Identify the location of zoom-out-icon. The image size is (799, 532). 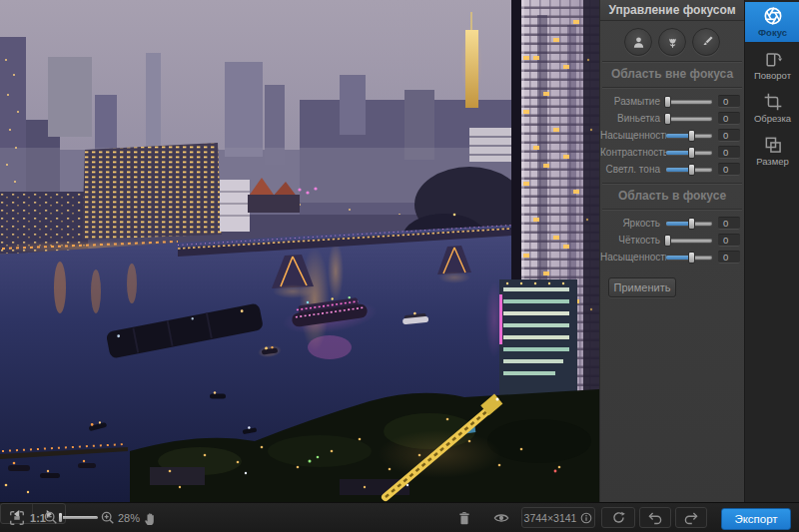
(51, 518).